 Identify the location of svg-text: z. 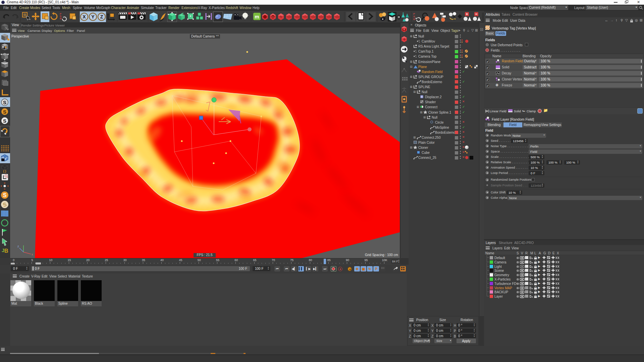
(18, 246).